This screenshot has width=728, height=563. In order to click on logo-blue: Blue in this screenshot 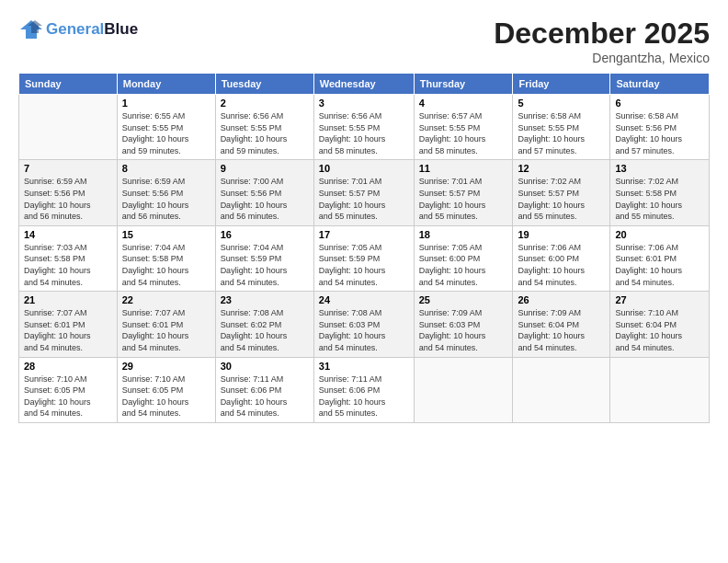, I will do `click(121, 29)`.